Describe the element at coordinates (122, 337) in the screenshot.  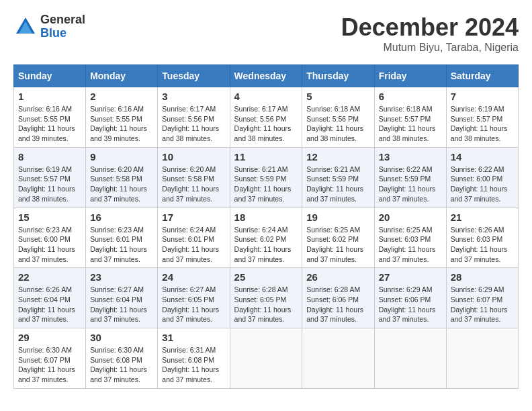
I see `day-number: 30` at that location.